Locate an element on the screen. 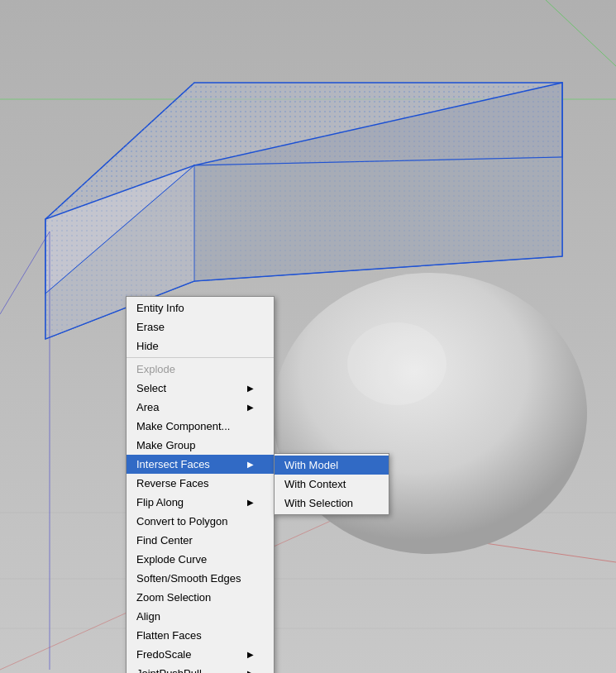 The height and width of the screenshot is (673, 616). submenu-item-with-selection: With Selection is located at coordinates (332, 503).